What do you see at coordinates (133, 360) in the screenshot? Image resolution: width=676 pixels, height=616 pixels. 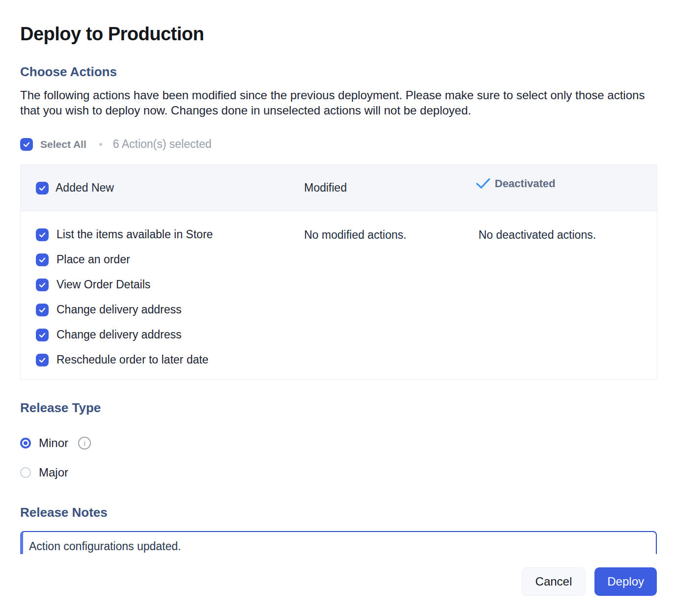 I see `action-label: Reschedule order to later date` at bounding box center [133, 360].